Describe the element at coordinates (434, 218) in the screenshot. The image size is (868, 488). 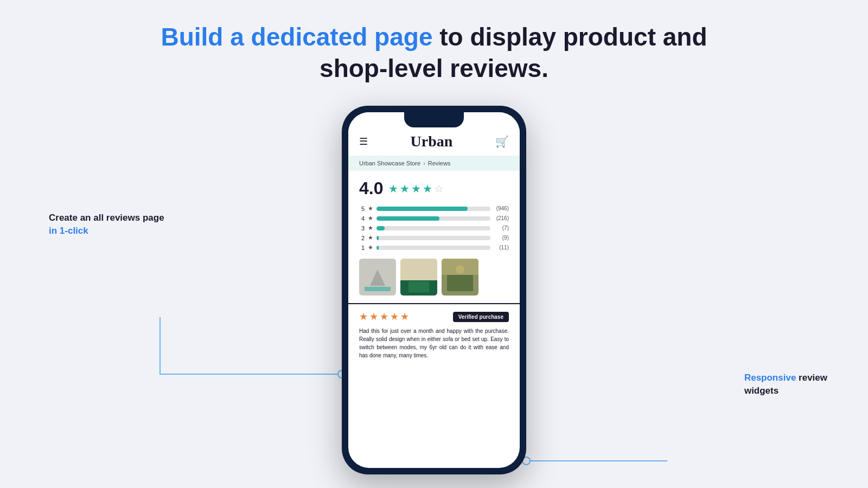
I see `bar-row-4: 4 ★ (216)` at that location.